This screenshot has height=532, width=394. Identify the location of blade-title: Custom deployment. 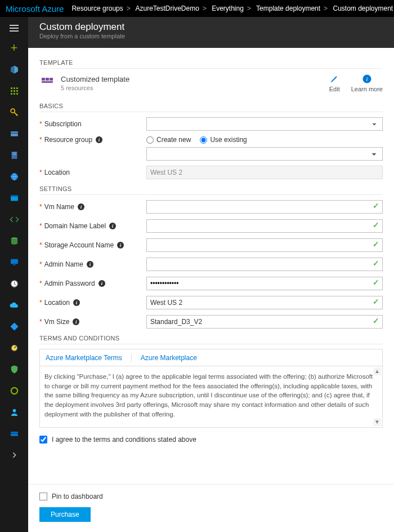
(211, 27).